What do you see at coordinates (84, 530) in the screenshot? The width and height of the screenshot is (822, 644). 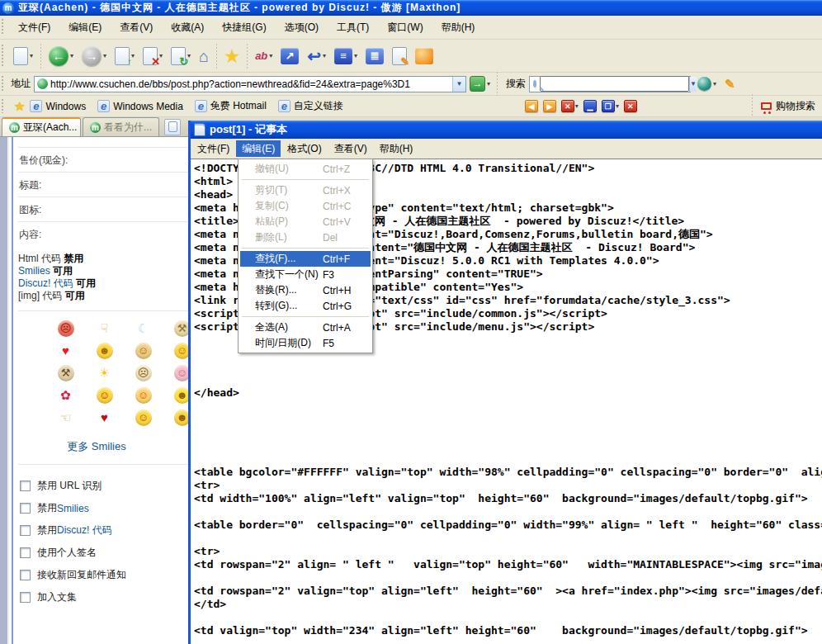 I see `checkbox-label-link: Discuz! 代码` at bounding box center [84, 530].